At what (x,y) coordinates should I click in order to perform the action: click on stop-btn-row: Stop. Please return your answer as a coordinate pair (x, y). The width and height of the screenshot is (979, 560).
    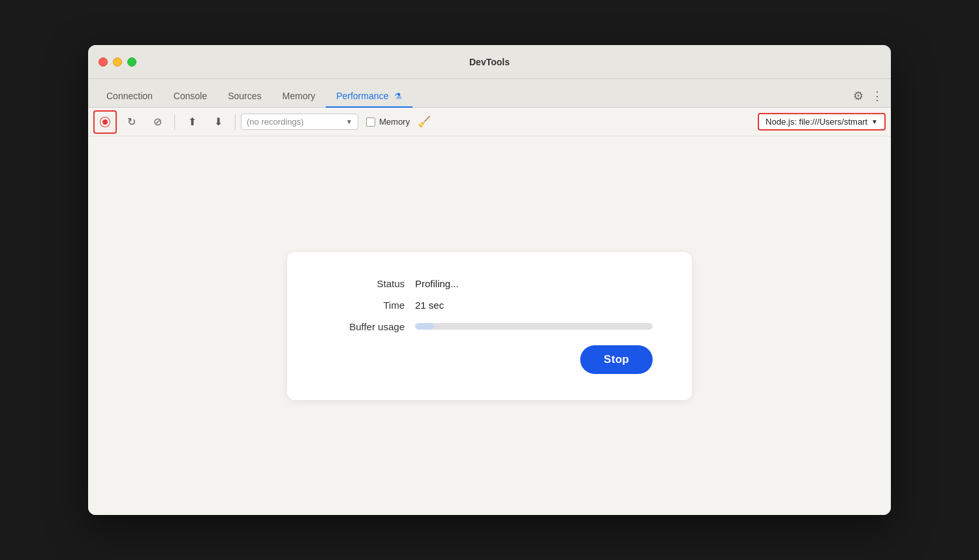
    Looking at the image, I should click on (489, 360).